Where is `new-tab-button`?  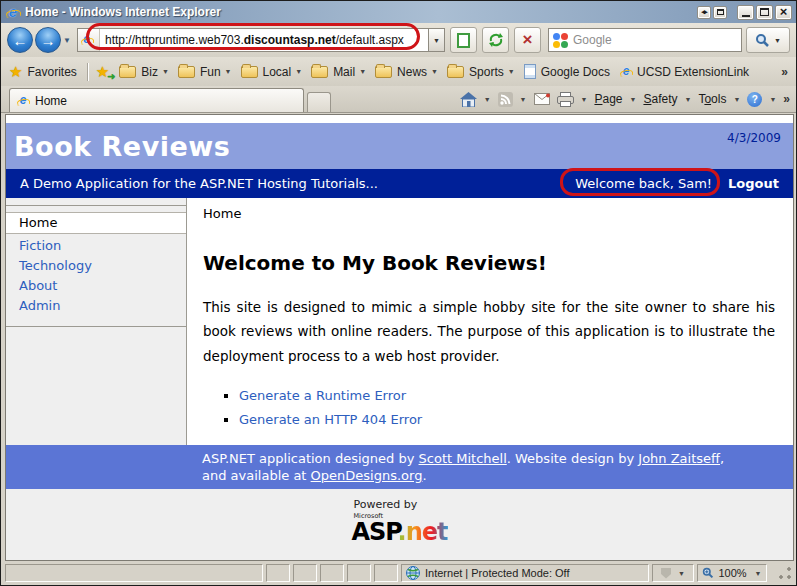 new-tab-button is located at coordinates (319, 102).